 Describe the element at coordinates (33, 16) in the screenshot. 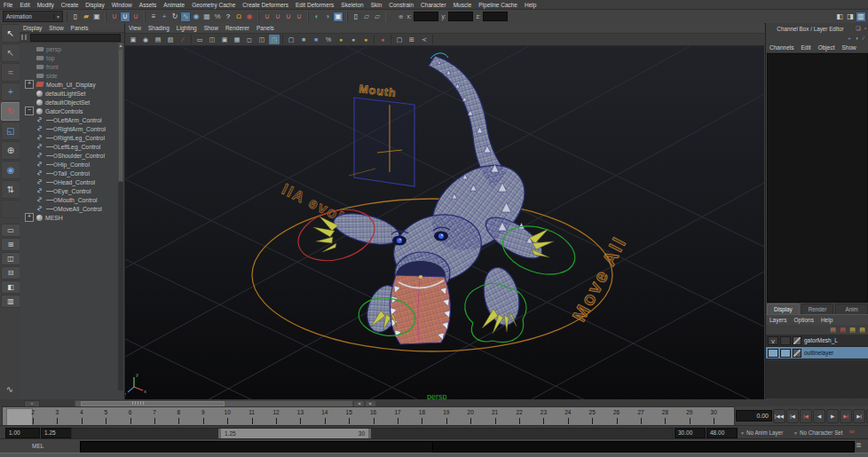

I see `menu-set-selector: Animation ▼` at that location.